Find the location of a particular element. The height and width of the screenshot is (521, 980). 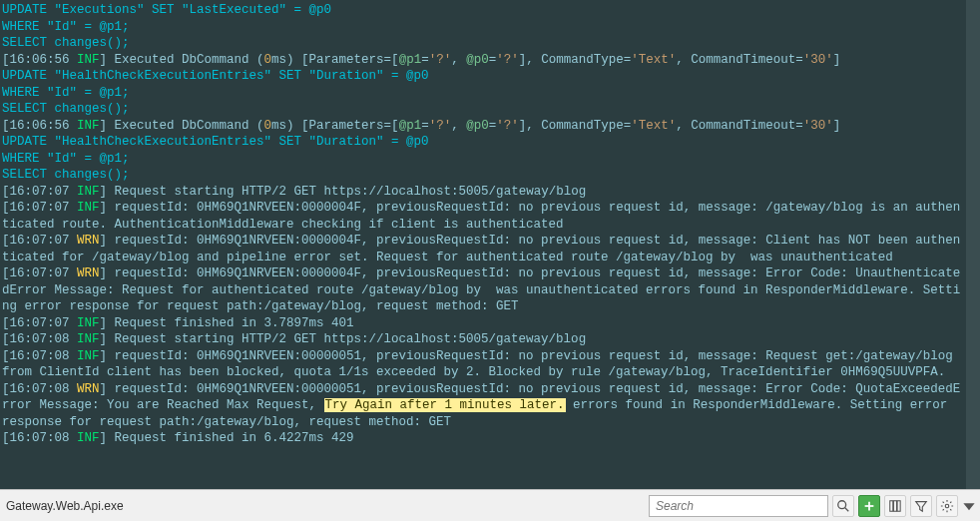

log-segment: ], CommandType= is located at coordinates (575, 60).